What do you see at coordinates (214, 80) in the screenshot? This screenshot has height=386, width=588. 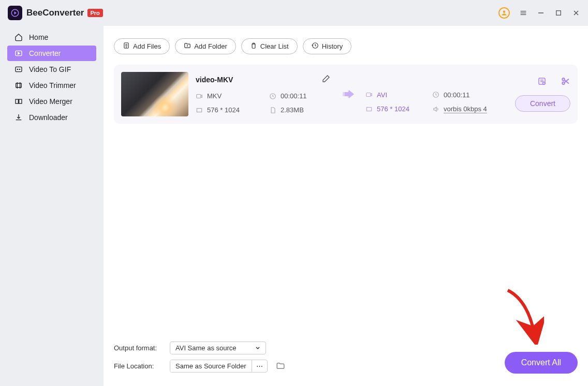 I see `file-title: video-MKV` at bounding box center [214, 80].